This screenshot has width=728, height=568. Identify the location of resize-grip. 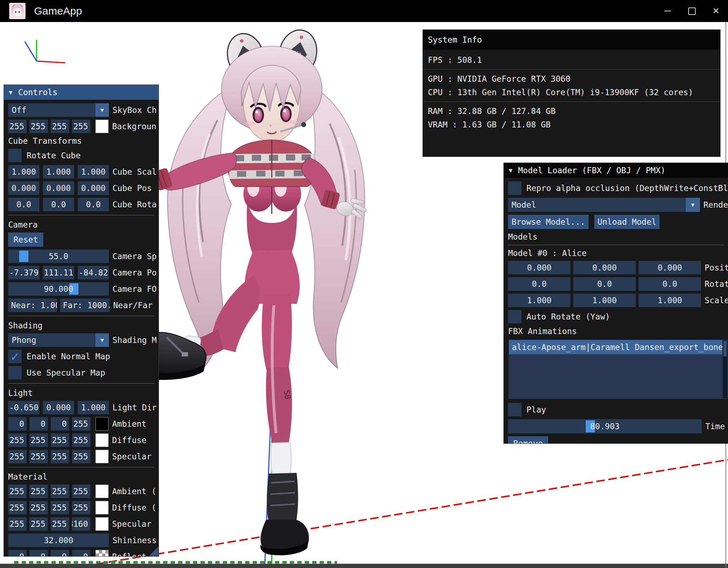
(154, 551).